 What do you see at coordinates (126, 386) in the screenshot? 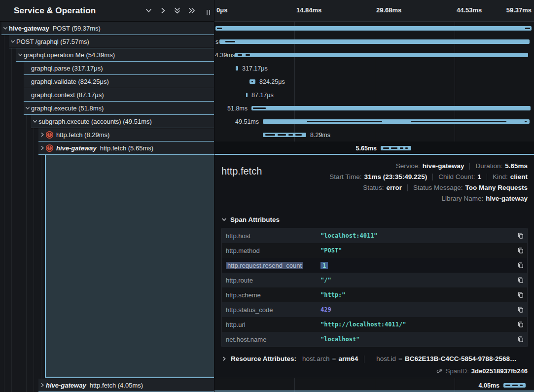
I see `span-tree-row: hive-gatewayhttp.fetch (4.05ms)` at bounding box center [126, 386].